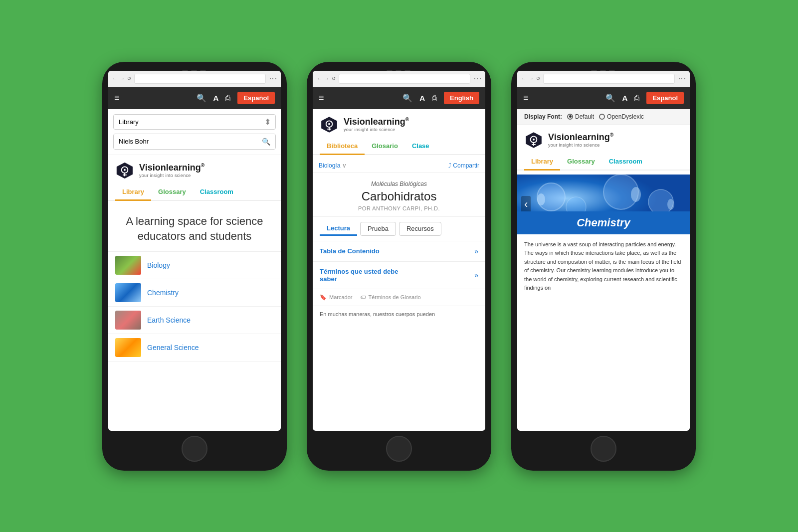 This screenshot has height=532, width=798. What do you see at coordinates (399, 194) in the screenshot?
I see `article-header: Moléculas Biológicas Carbohidratos POR A…` at bounding box center [399, 194].